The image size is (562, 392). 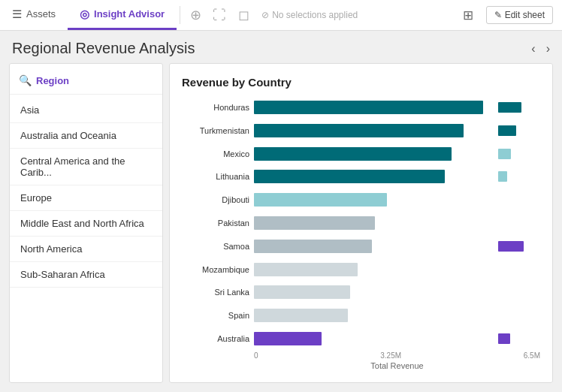 I want to click on insight-label: Insight Advisor, so click(x=129, y=14).